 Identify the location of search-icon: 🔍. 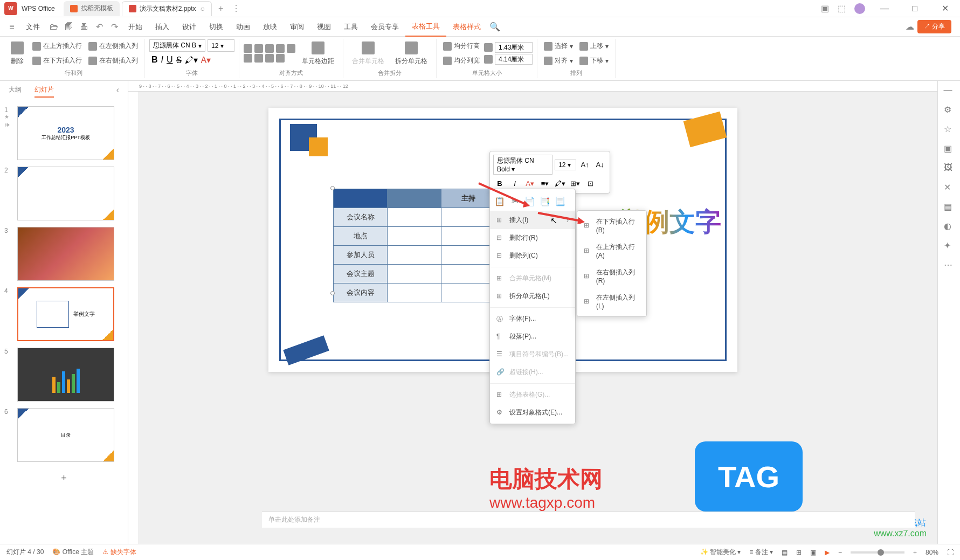
(495, 27).